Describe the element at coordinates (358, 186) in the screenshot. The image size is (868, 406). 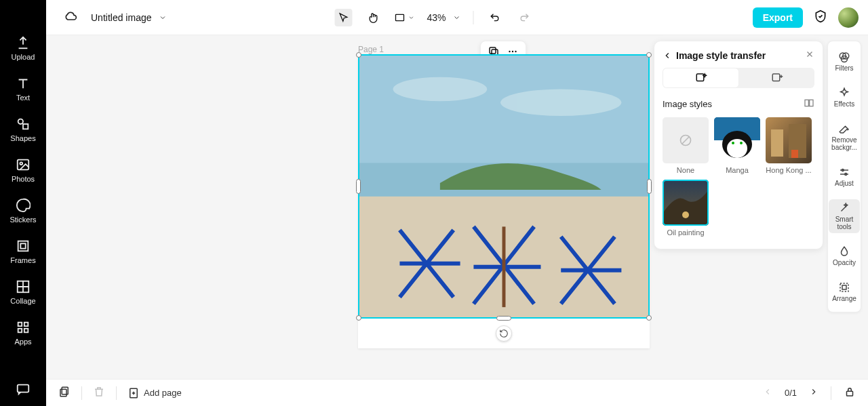
I see `resize-handle-left` at that location.